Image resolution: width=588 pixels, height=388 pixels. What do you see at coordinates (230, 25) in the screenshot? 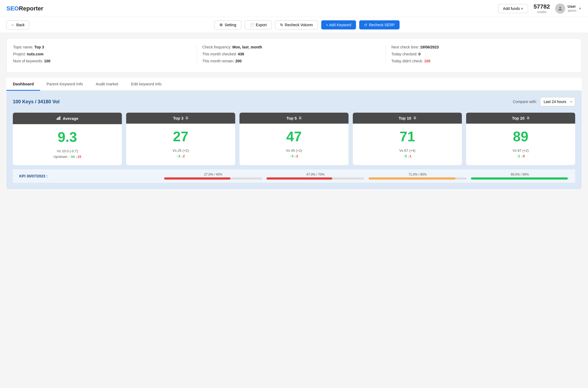
I see `setting-label: Setting` at bounding box center [230, 25].